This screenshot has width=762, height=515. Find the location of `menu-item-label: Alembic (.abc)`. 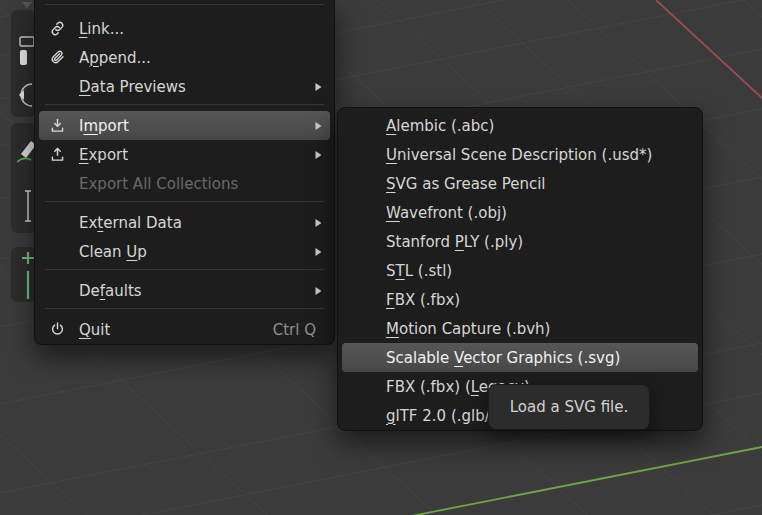

menu-item-label: Alembic (.abc) is located at coordinates (440, 126).